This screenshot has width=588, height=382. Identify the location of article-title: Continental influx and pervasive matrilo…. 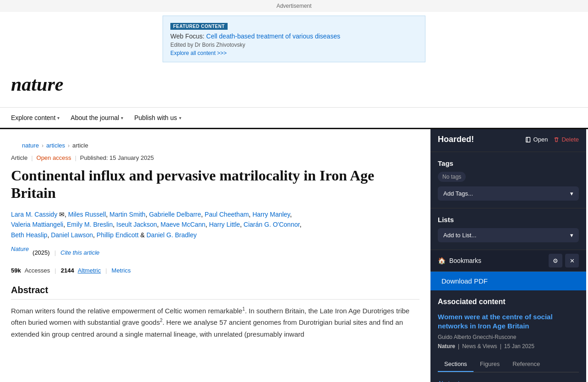
(215, 184).